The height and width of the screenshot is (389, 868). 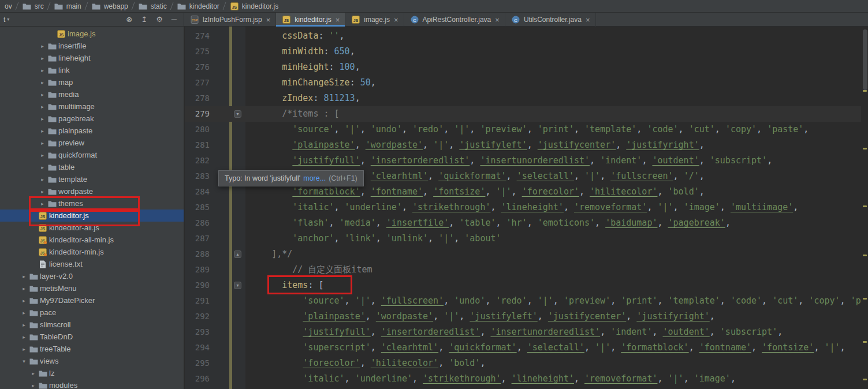 What do you see at coordinates (92, 119) in the screenshot?
I see `tree-item-pagebreak: ▸pagebreak` at bounding box center [92, 119].